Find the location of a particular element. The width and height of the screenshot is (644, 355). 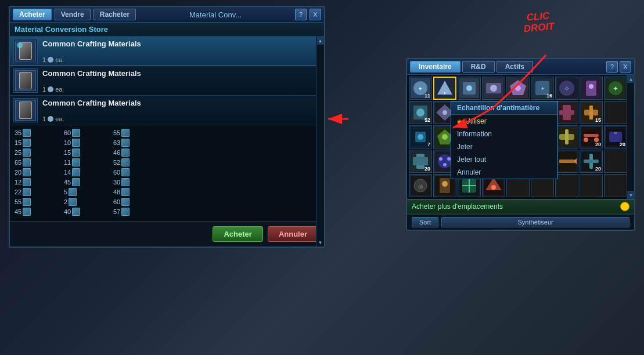

store-item-2: Common Crafting Materials 1 ea. is located at coordinates (167, 81).